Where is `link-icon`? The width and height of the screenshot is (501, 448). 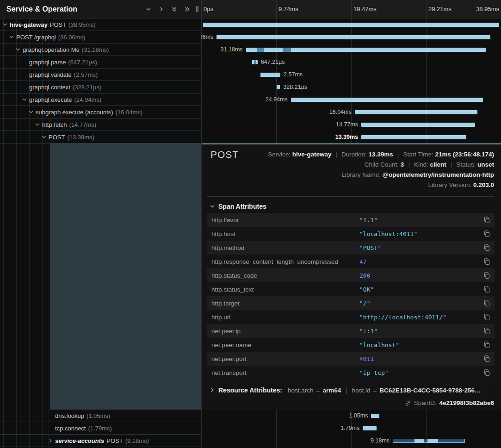 link-icon is located at coordinates (408, 403).